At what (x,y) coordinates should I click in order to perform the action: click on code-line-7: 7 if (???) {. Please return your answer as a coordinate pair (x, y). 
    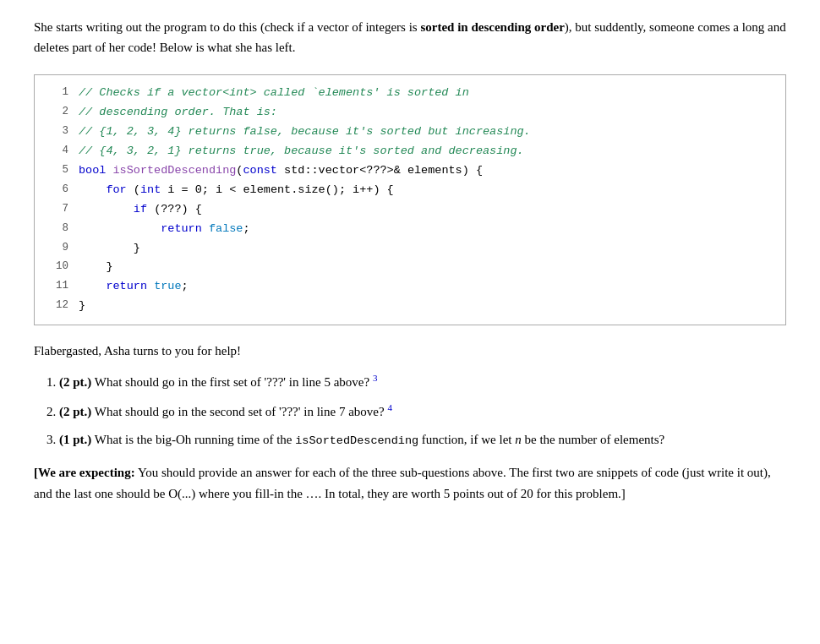
    Looking at the image, I should click on (410, 210).